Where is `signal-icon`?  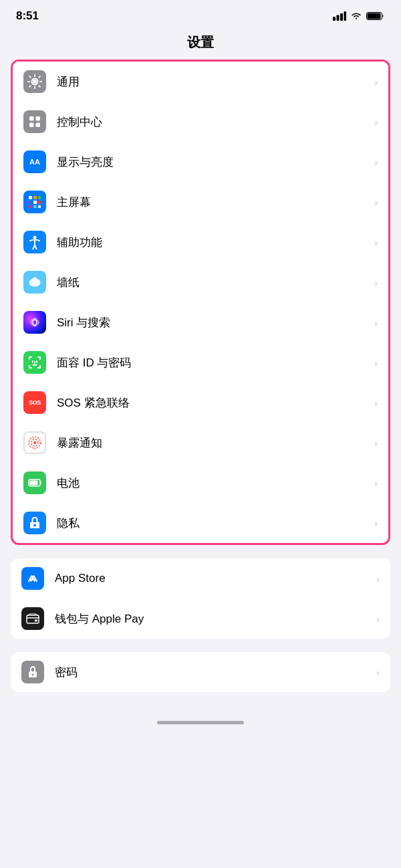
signal-icon is located at coordinates (340, 16).